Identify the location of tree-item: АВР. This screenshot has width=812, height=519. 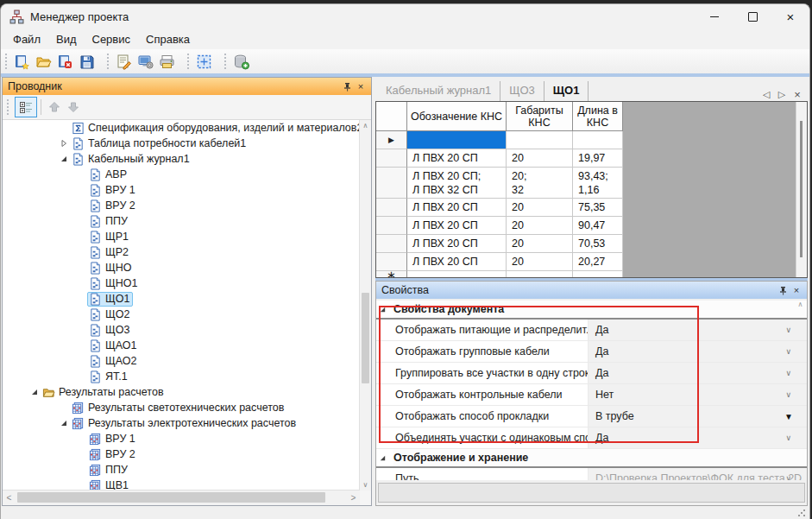
(181, 174).